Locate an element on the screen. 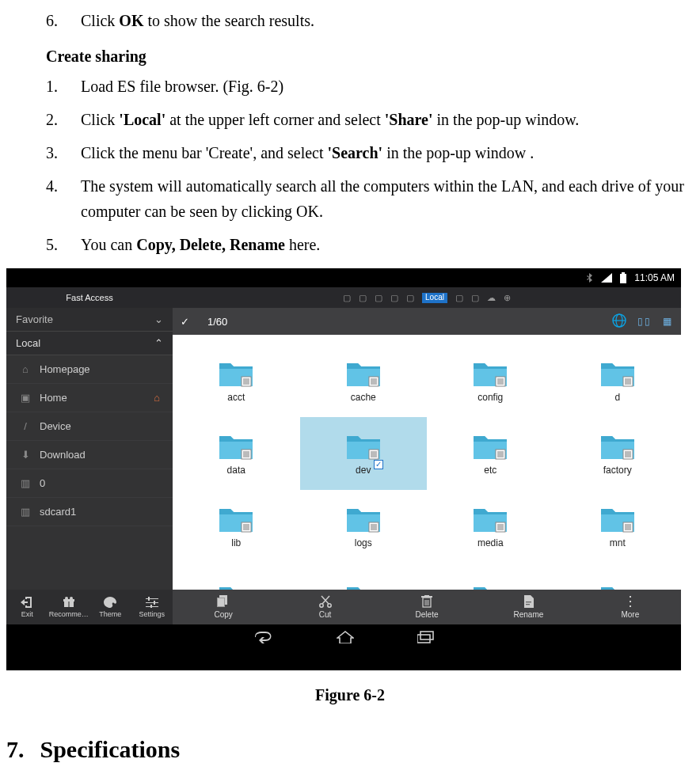 The image size is (700, 778). folder-item: mnt is located at coordinates (618, 526).